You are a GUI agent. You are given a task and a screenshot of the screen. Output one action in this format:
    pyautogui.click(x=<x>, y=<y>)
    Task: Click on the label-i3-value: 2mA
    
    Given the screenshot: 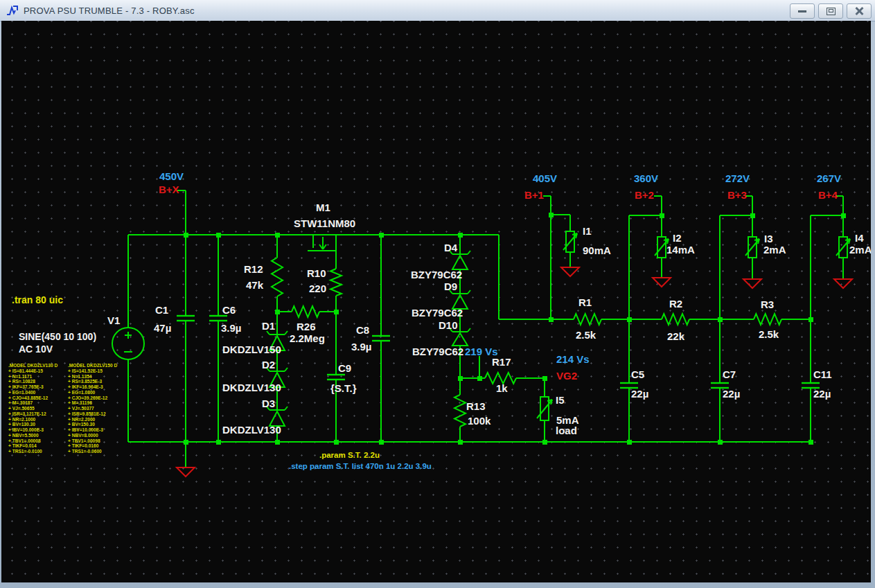 What is the action you would take?
    pyautogui.click(x=775, y=250)
    